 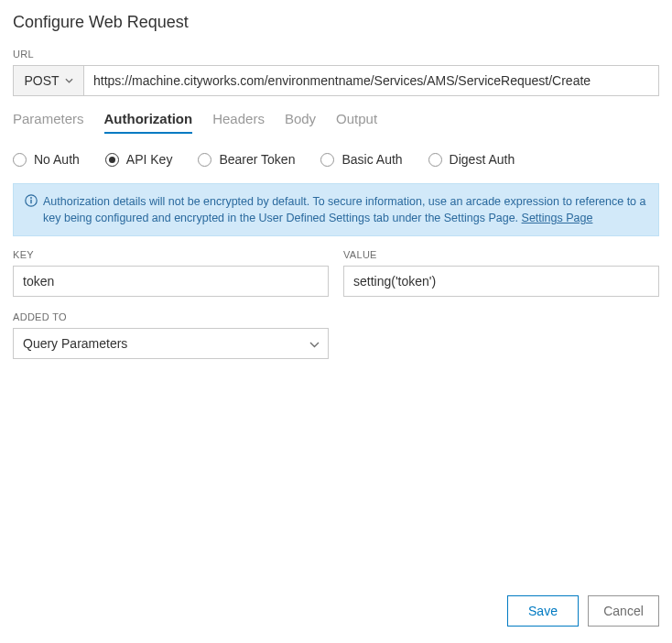 What do you see at coordinates (148, 123) in the screenshot?
I see `tab-authorization: Authorization` at bounding box center [148, 123].